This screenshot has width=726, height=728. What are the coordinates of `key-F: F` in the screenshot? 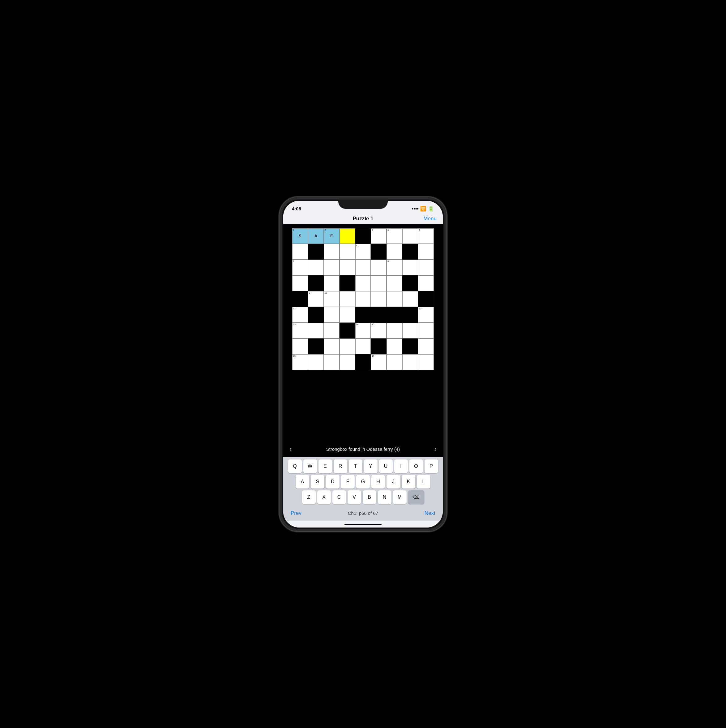 It's located at (348, 482).